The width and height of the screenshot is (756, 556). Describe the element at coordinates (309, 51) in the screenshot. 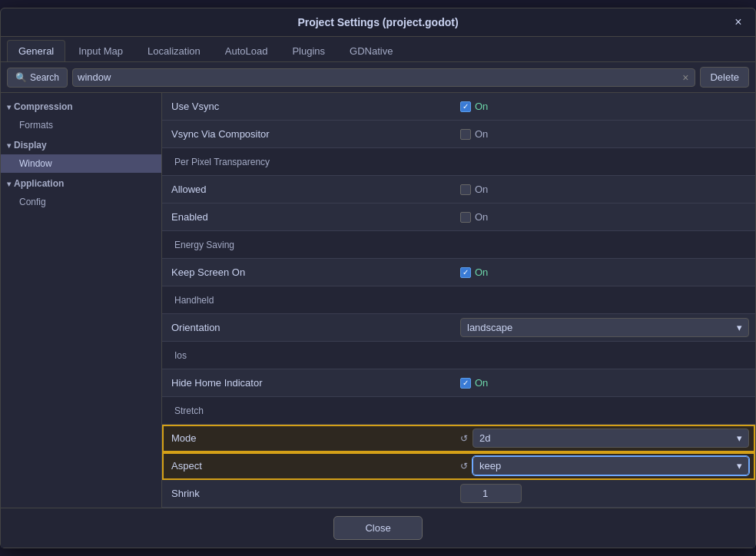

I see `tab-plugins: Plugins` at that location.